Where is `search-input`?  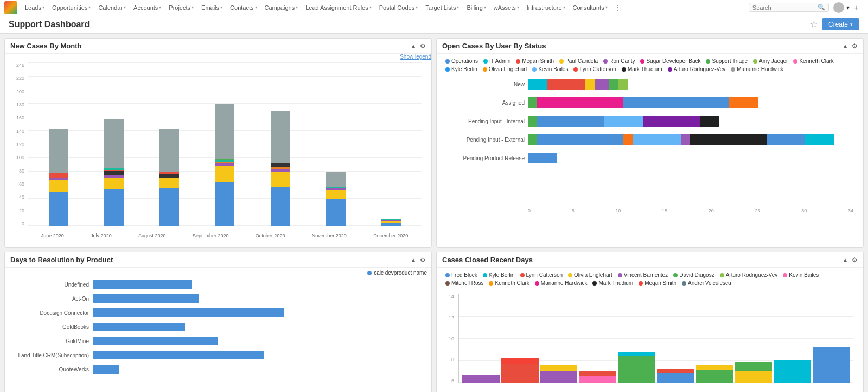 search-input is located at coordinates (785, 8).